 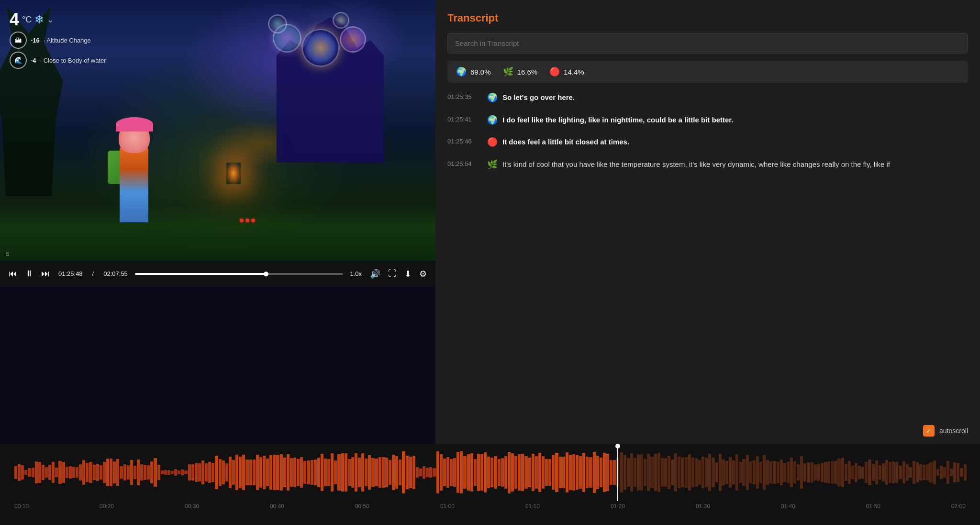 I want to click on flowers, so click(x=247, y=220).